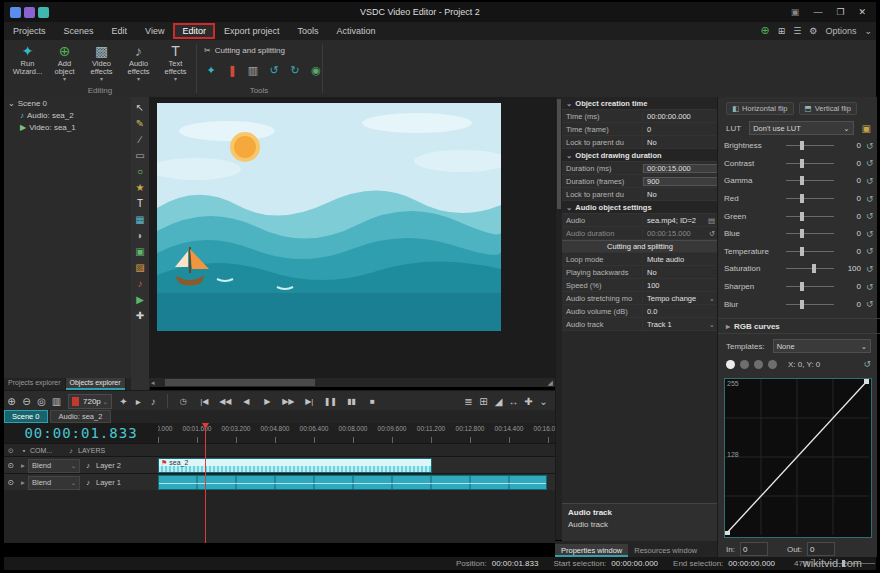  What do you see at coordinates (550, 383) in the screenshot?
I see `resize-icon: ◢` at bounding box center [550, 383].